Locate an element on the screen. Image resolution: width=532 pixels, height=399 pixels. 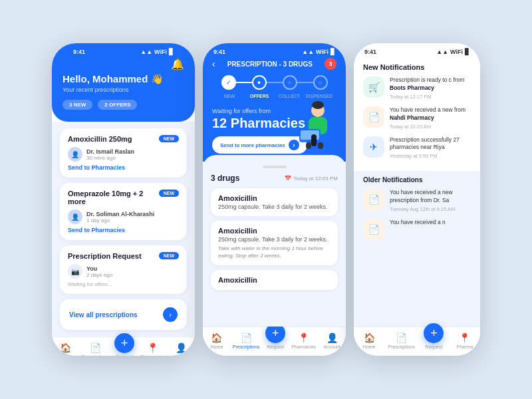
time-3: 9:41 is located at coordinates (370, 52).